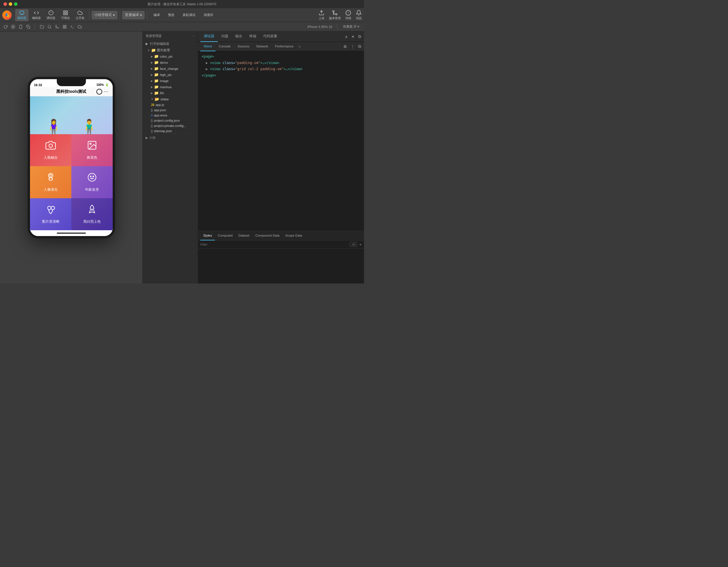 This screenshot has width=728, height=567. I want to click on window-controls, so click(10, 4).